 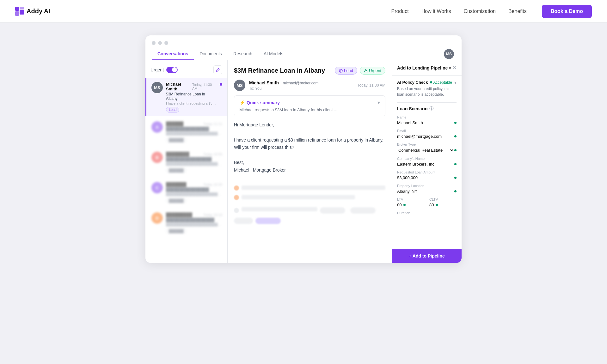 What do you see at coordinates (221, 84) in the screenshot?
I see `unread-dot` at bounding box center [221, 84].